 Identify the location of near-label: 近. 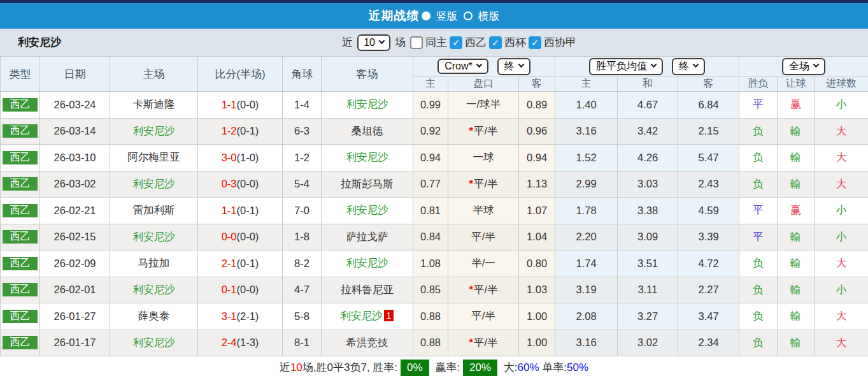
(348, 42).